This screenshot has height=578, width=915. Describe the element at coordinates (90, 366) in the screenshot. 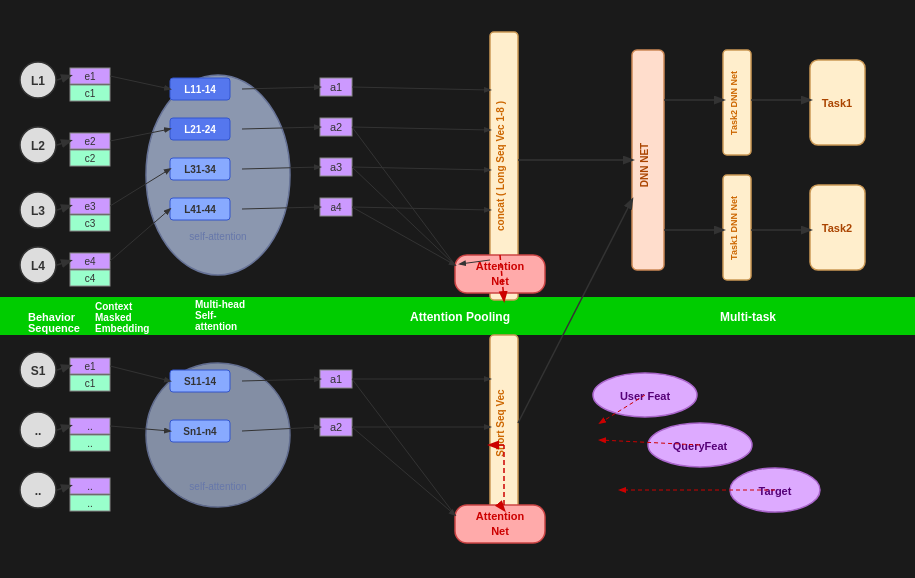

I see `be1-box: e1` at that location.